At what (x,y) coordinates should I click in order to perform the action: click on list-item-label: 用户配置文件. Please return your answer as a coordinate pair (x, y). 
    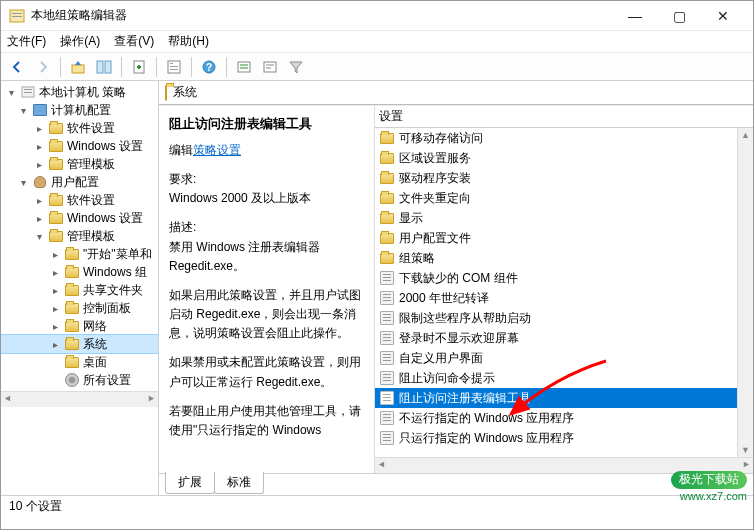
    Looking at the image, I should click on (435, 238).